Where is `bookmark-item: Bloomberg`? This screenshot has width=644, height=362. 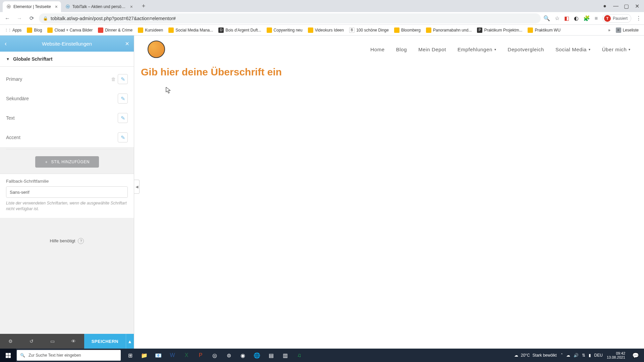
bookmark-item: Bloomberg is located at coordinates (407, 30).